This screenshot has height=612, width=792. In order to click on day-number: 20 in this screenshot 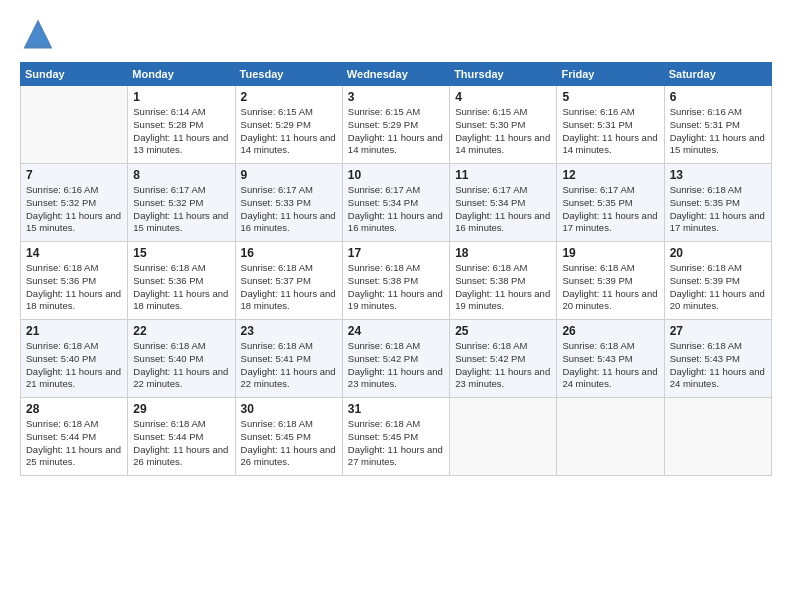, I will do `click(718, 253)`.